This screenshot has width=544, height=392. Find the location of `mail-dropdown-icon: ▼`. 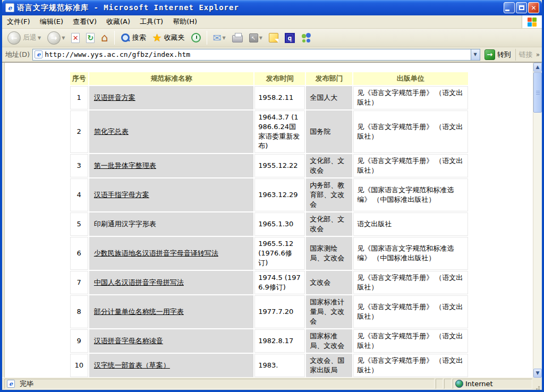

mail-dropdown-icon: ▼ is located at coordinates (224, 38).